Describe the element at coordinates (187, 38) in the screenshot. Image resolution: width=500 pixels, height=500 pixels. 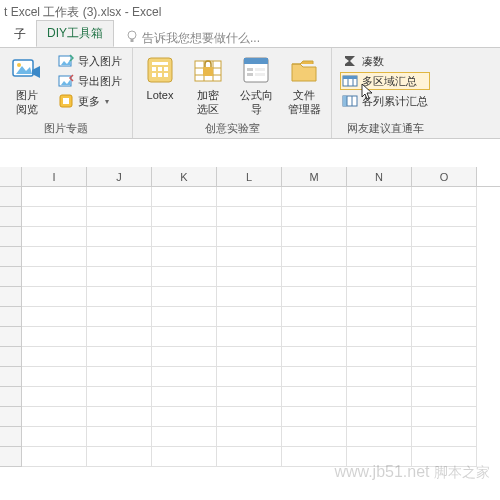
I see `tell-me-box: 告诉我您想要做什么...` at that location.